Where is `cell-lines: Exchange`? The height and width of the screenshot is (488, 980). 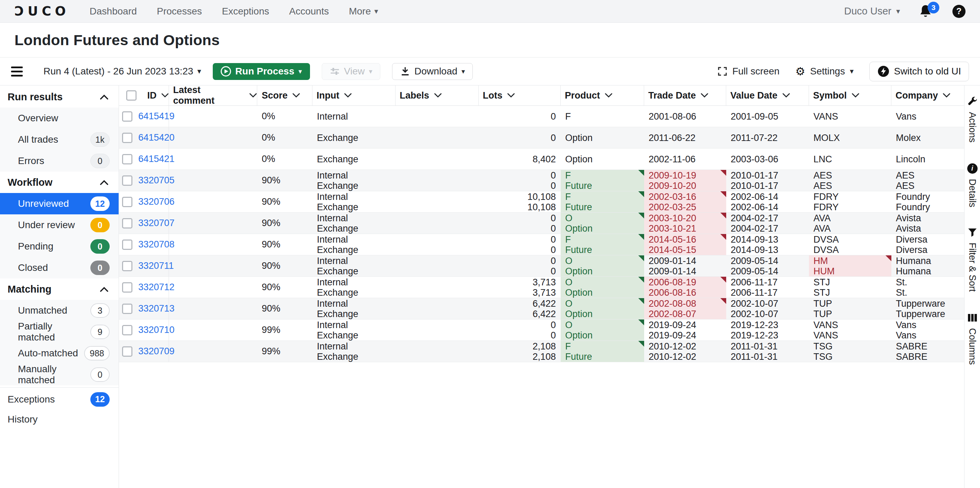 cell-lines: Exchange is located at coordinates (354, 159).